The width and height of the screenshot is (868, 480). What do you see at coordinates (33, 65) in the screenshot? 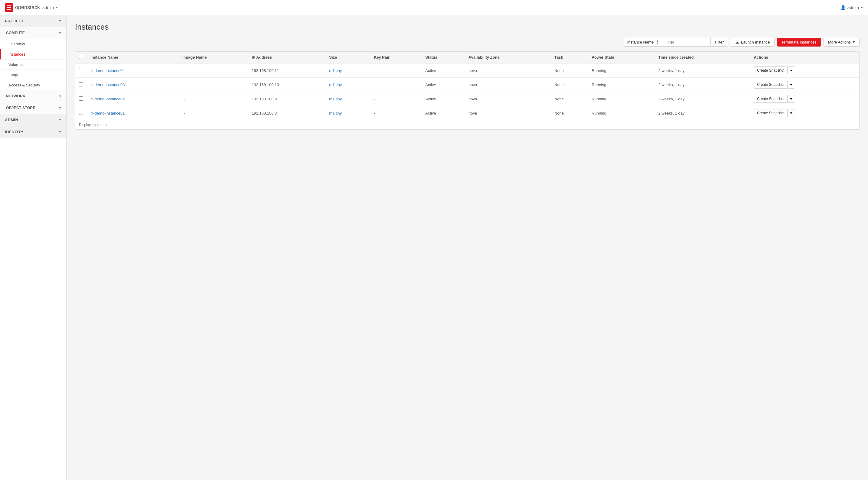
I see `sidebar-item-volumes: Volumes` at bounding box center [33, 65].